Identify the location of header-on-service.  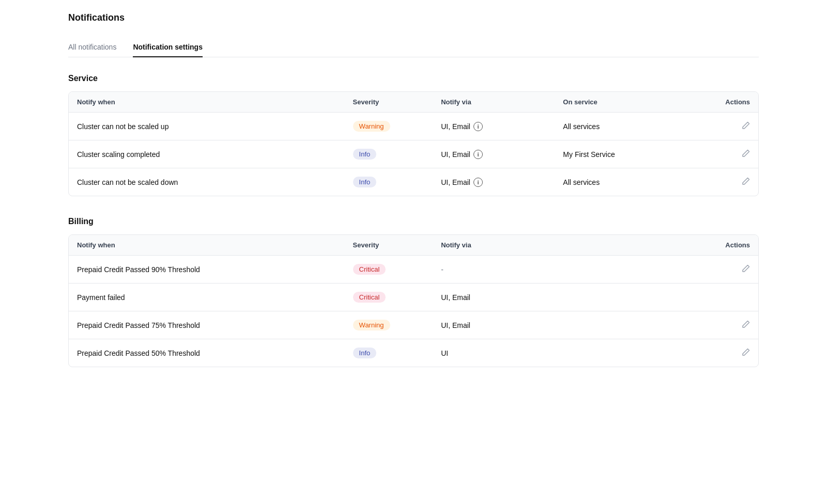
(630, 245).